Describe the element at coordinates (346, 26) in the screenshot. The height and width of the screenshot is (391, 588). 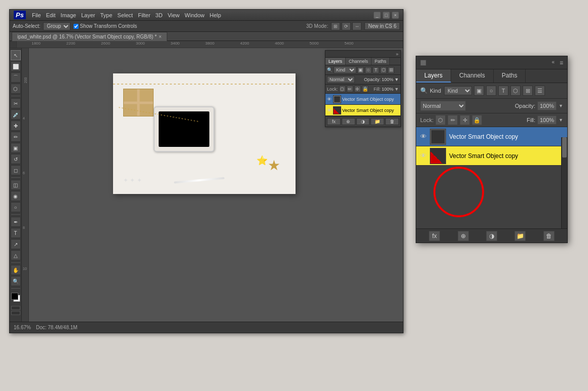
I see `3d-icon-2: ⟳` at that location.